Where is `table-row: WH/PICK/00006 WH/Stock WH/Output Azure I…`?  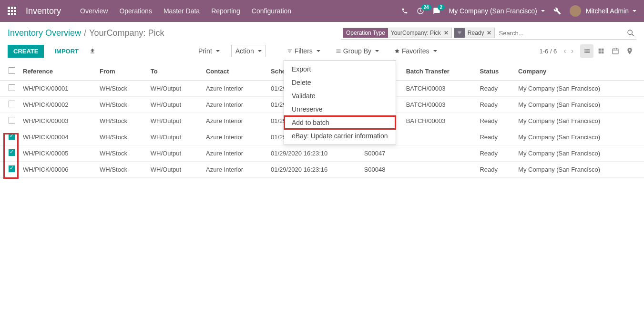
table-row: WH/PICK/00006 WH/Stock WH/Output Azure I… is located at coordinates (322, 170).